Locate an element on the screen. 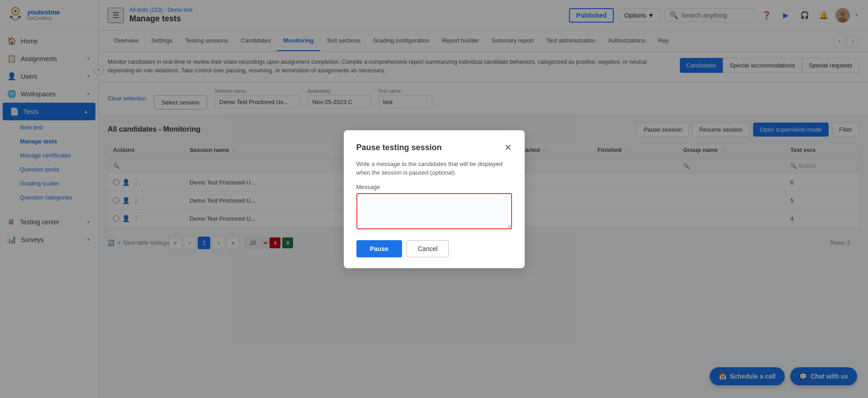  modal-message-input is located at coordinates (434, 211).